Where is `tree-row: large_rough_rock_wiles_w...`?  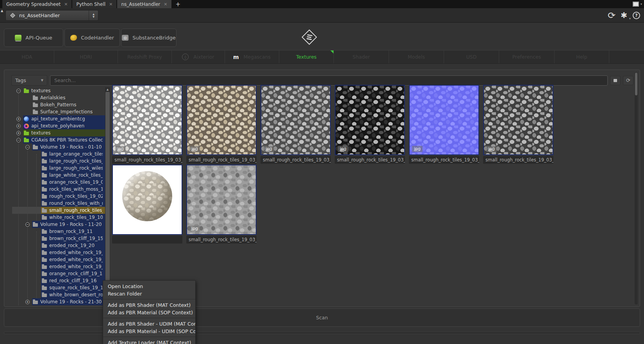 tree-row: large_rough_rock_wiles_w... is located at coordinates (59, 168).